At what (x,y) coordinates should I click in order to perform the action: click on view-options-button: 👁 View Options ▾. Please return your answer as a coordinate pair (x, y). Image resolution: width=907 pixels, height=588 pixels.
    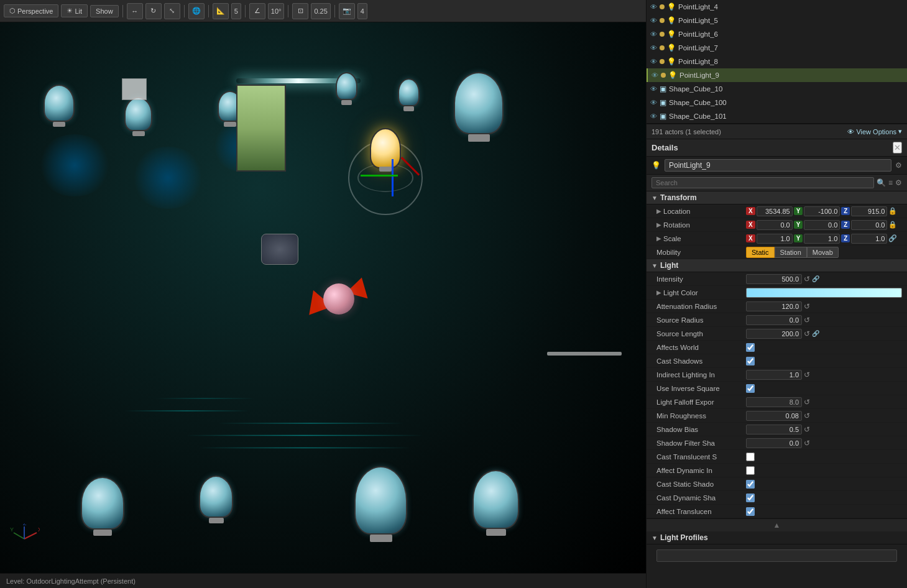
    Looking at the image, I should click on (875, 132).